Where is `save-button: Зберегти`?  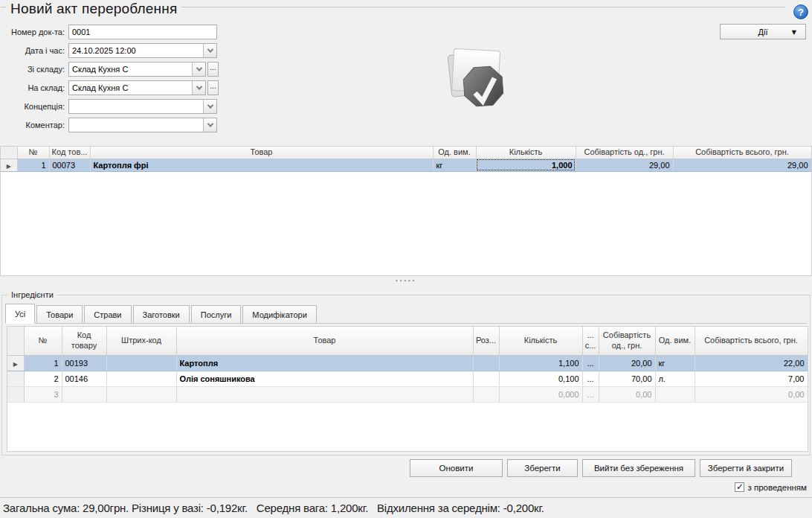 save-button: Зберегти is located at coordinates (543, 468).